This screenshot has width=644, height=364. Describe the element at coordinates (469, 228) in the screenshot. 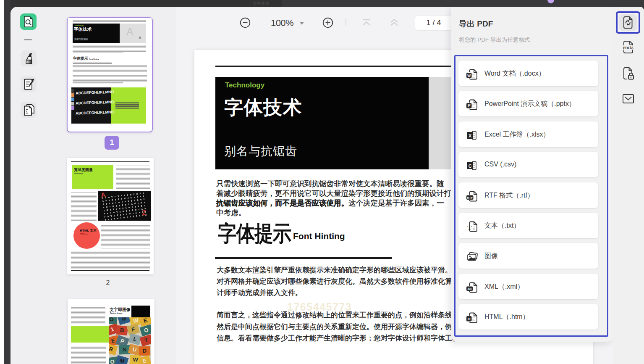

I see `svg-text: T` at that location.